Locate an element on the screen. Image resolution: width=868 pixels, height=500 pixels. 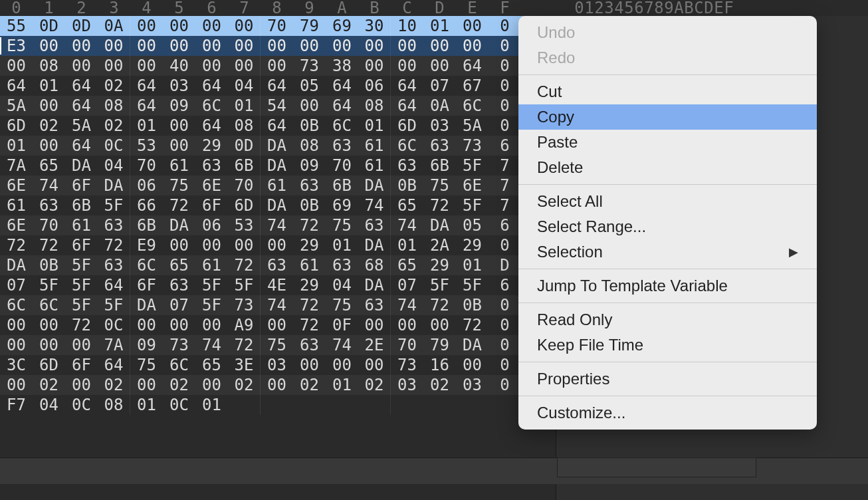
hex-byte: 6C is located at coordinates (407, 146).